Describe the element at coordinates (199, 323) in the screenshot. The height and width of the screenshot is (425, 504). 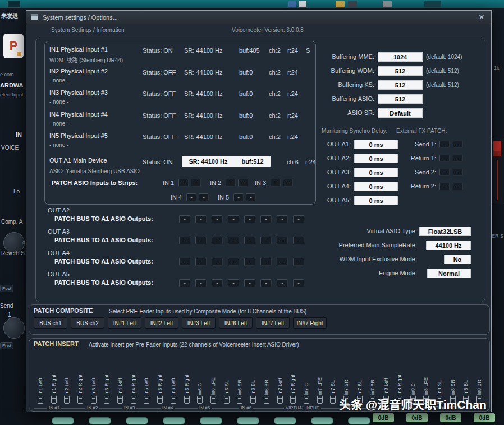
I see `composite-button: IN#3 Left` at that location.